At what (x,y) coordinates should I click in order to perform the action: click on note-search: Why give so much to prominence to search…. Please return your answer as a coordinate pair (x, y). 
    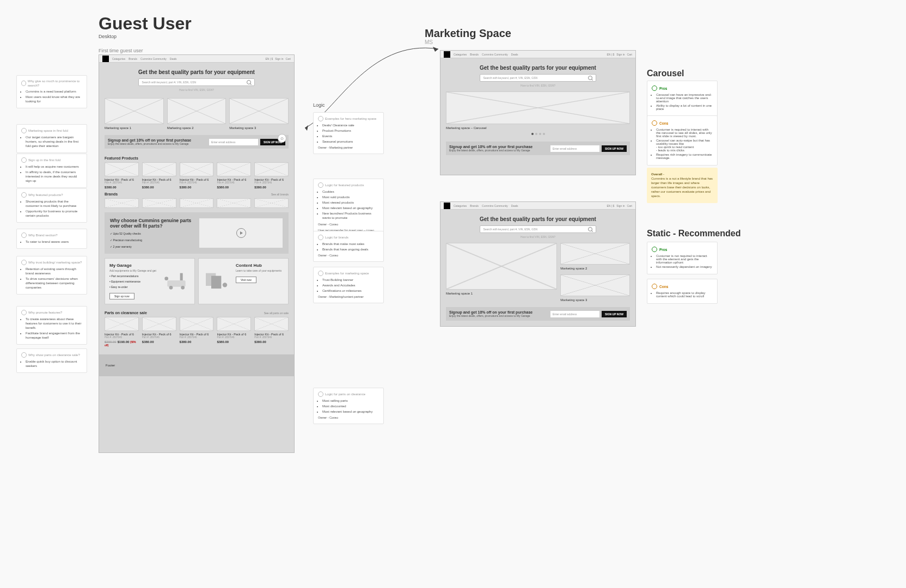
    Looking at the image, I should click on (52, 91).